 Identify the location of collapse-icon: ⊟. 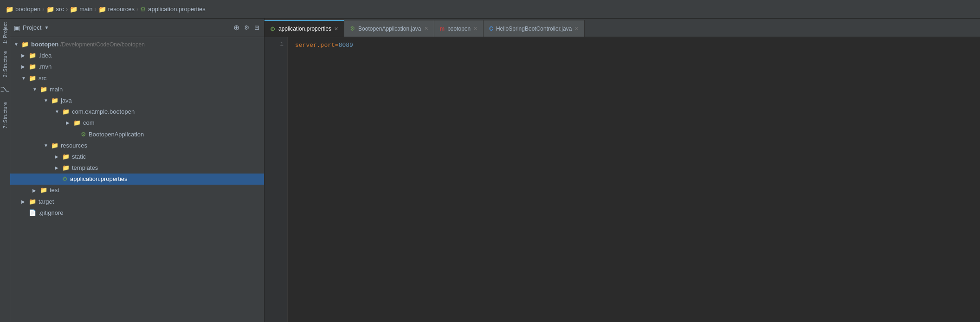
(257, 28).